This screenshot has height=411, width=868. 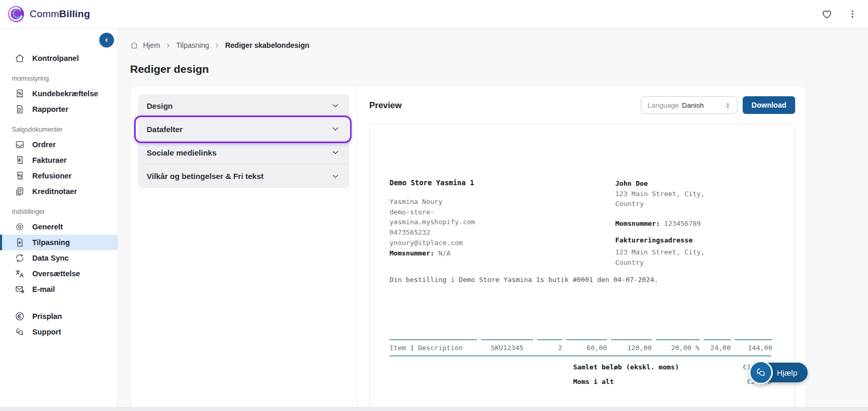 What do you see at coordinates (243, 153) in the screenshot?
I see `accordion-section-sociale-medielinks: Sociale medielinks` at bounding box center [243, 153].